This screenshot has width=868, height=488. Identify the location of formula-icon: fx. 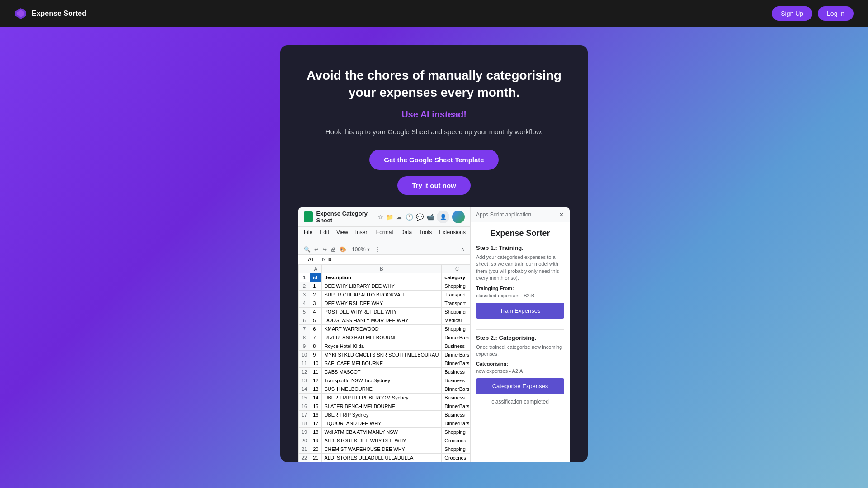
(324, 259).